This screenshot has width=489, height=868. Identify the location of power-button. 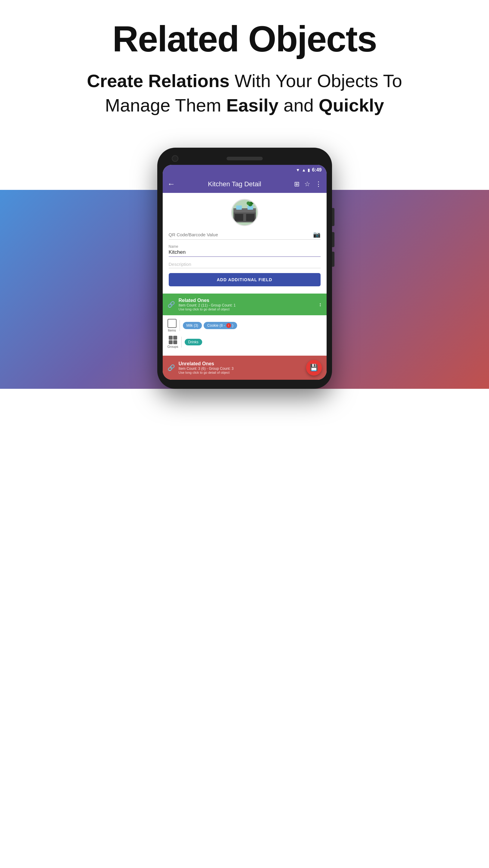
(333, 217).